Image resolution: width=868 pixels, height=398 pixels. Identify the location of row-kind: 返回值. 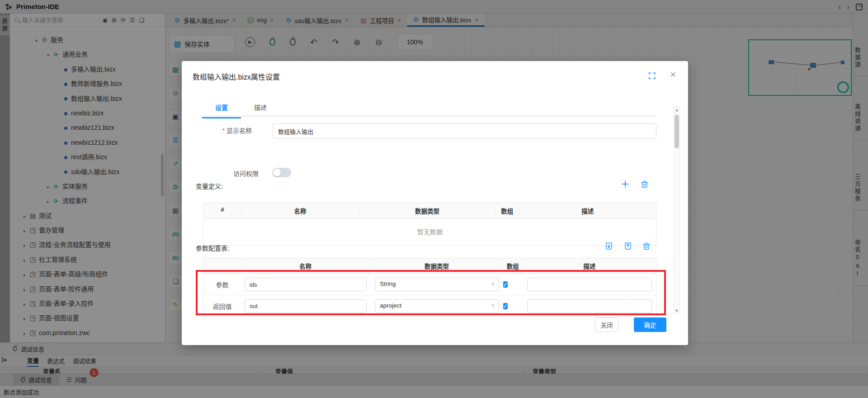
(222, 306).